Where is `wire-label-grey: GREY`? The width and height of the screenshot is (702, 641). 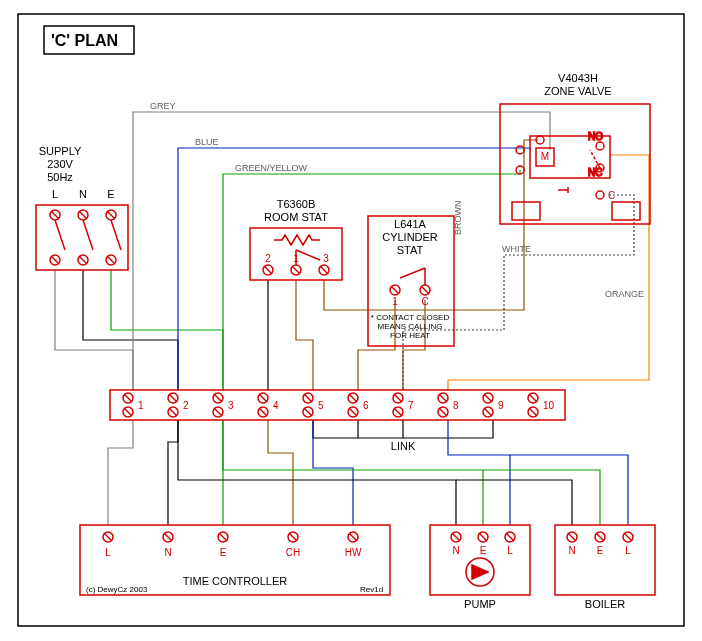
wire-label-grey: GREY is located at coordinates (163, 106).